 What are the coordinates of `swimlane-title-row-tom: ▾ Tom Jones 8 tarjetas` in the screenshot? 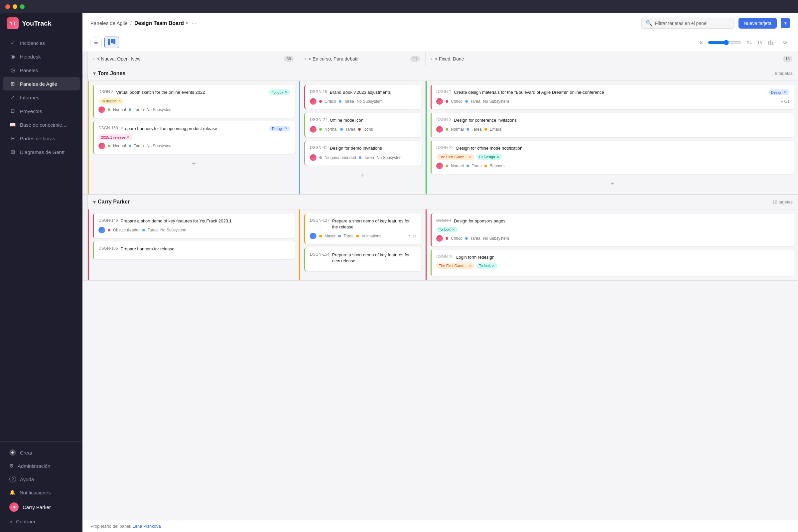 It's located at (443, 73).